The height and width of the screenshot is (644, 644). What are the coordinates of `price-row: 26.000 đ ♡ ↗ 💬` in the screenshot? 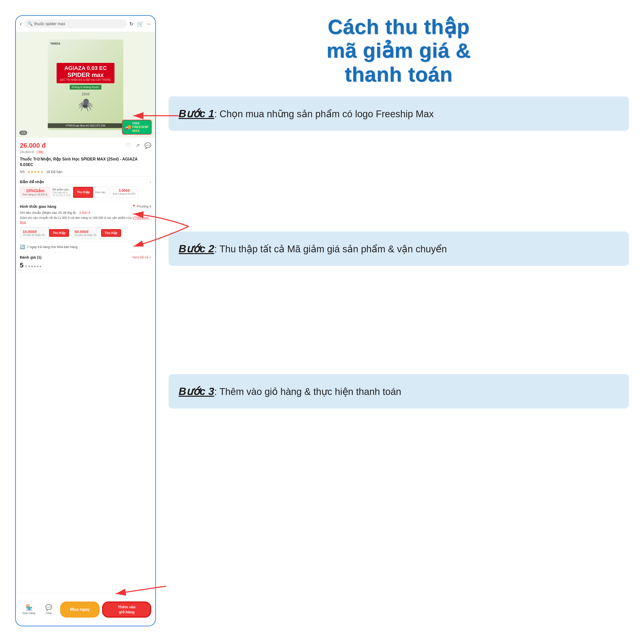 It's located at (86, 145).